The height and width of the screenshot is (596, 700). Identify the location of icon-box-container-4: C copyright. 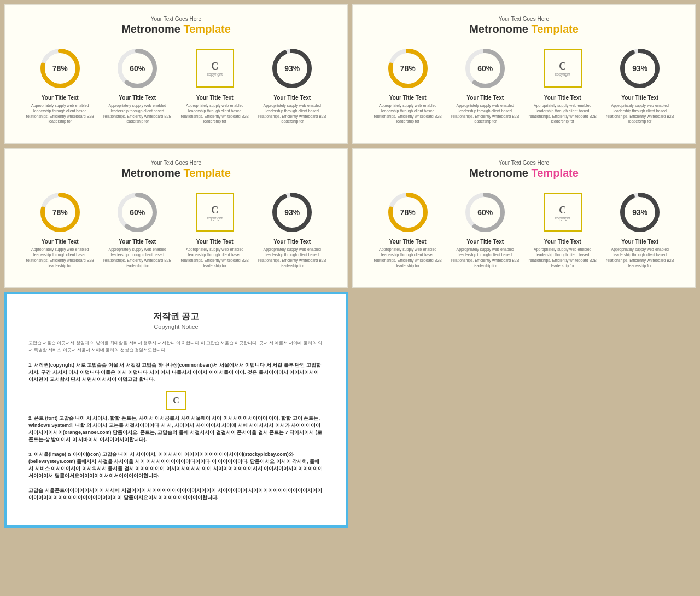
(563, 212).